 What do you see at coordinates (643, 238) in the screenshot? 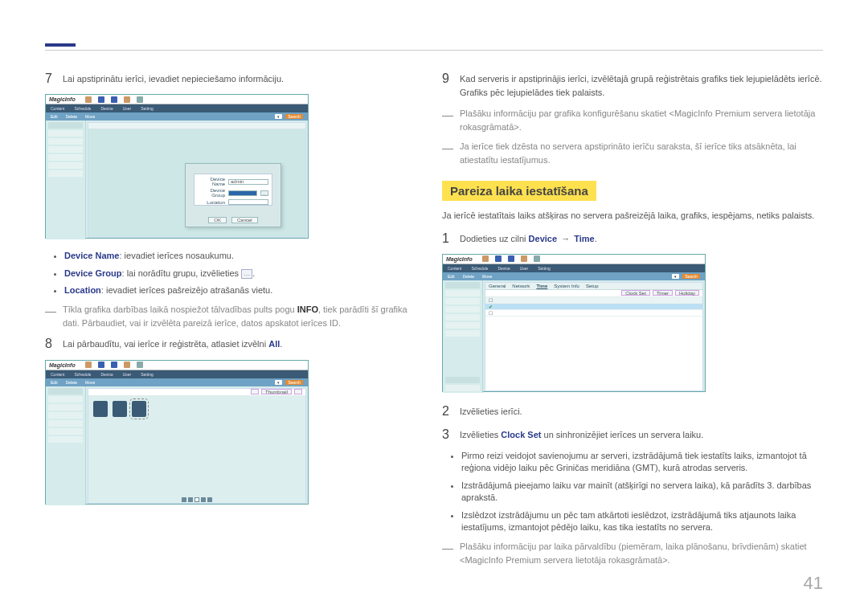
I see `step-text: Dodieties uz cilni Device → Time.` at bounding box center [643, 238].